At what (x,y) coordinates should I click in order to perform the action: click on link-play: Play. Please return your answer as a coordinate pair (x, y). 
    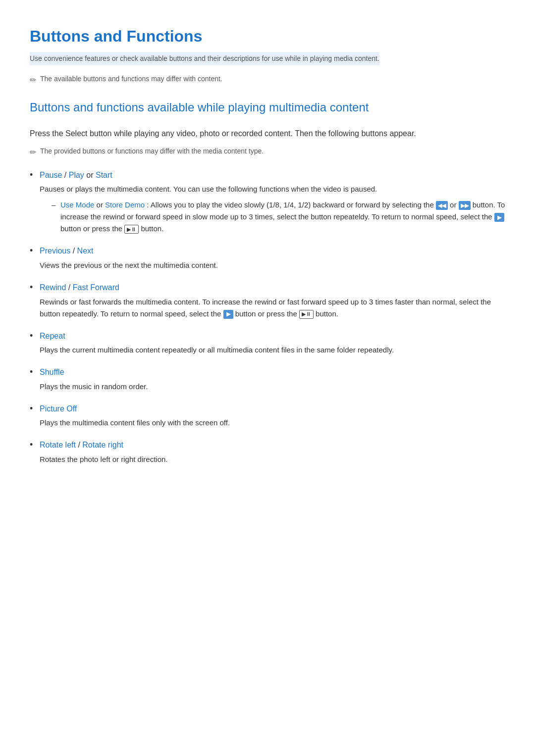
    Looking at the image, I should click on (76, 175).